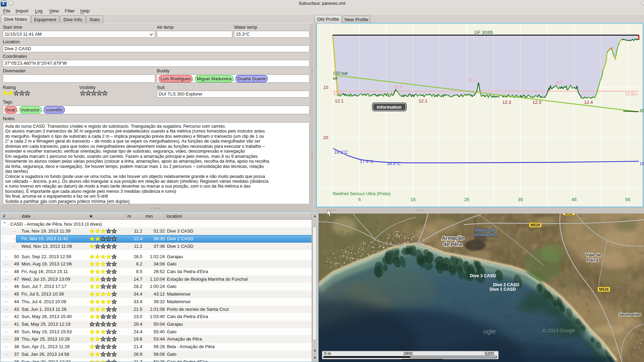  I want to click on svg-text: © 2013 Google, so click(559, 331).